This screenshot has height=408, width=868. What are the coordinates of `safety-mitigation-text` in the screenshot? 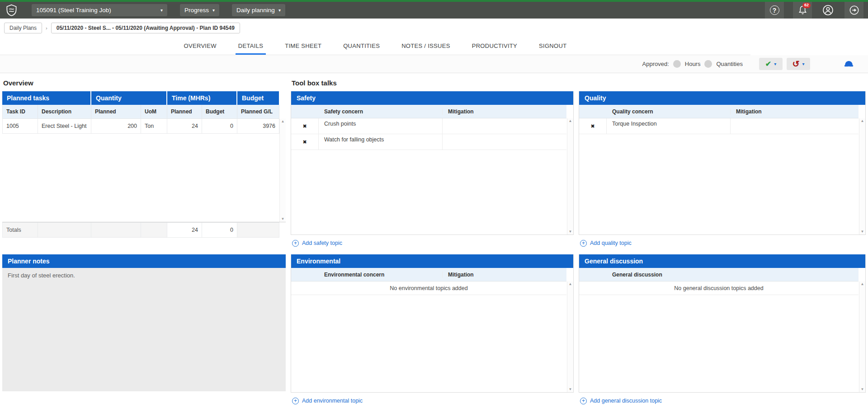 It's located at (505, 126).